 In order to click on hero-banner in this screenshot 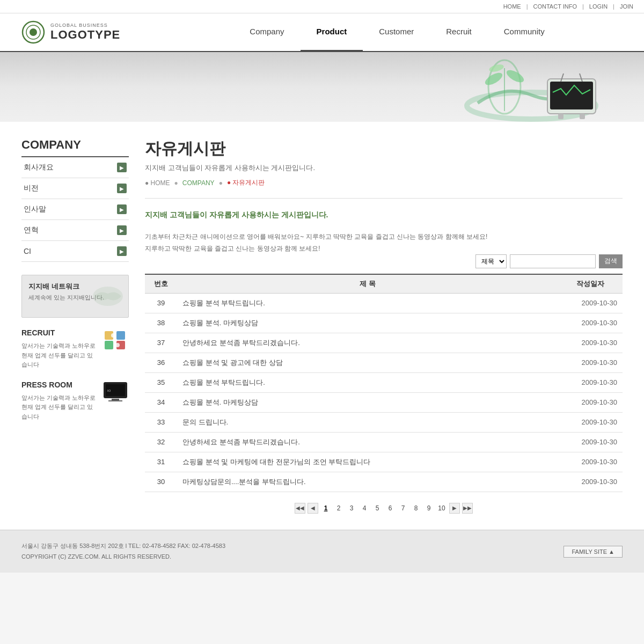, I will do `click(322, 87)`.